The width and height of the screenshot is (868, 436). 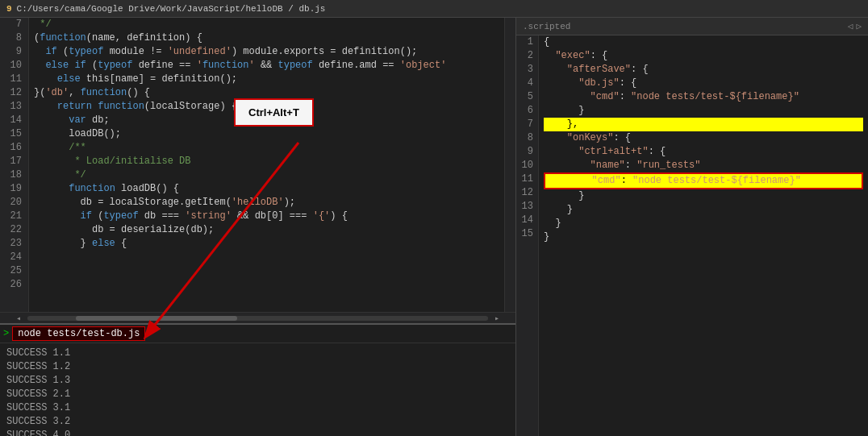 I want to click on right-line-number: 6, so click(x=528, y=111).